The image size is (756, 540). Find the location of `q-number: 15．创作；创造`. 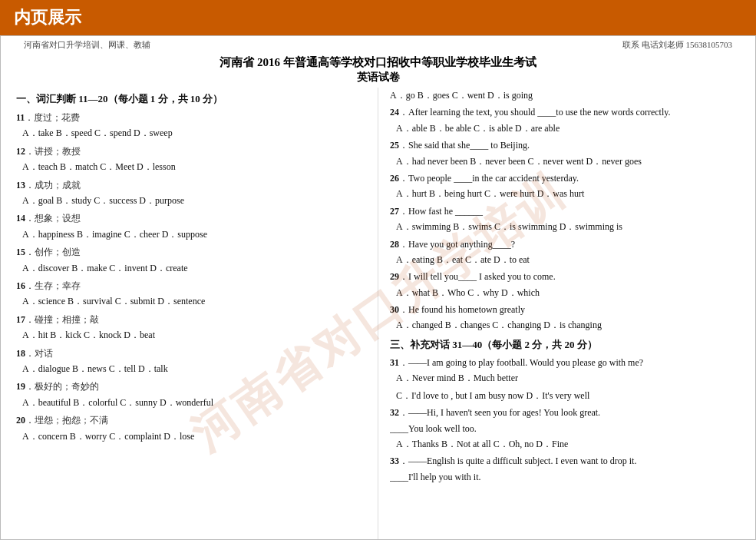

q-number: 15．创作；创造 is located at coordinates (191, 252).